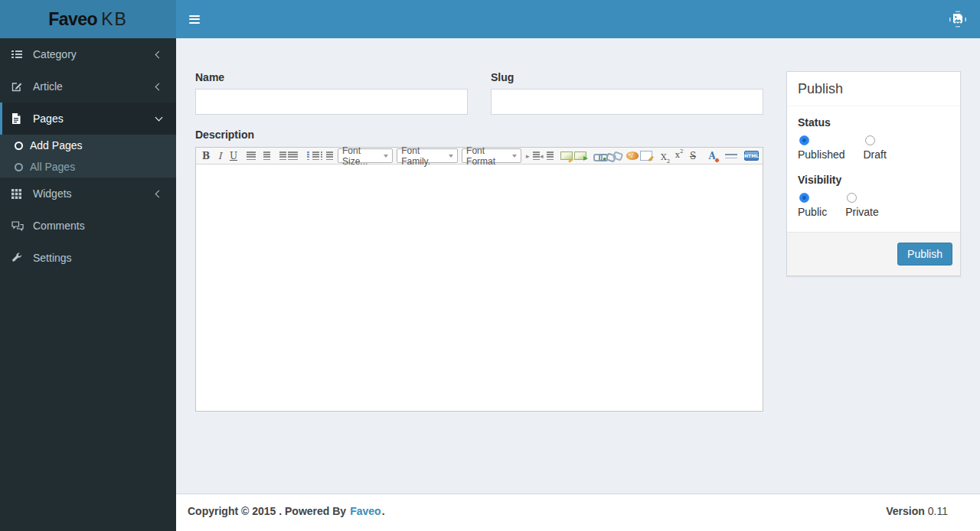 This screenshot has width=980, height=531. Describe the element at coordinates (73, 20) in the screenshot. I see `brand-bold: Faveo` at that location.